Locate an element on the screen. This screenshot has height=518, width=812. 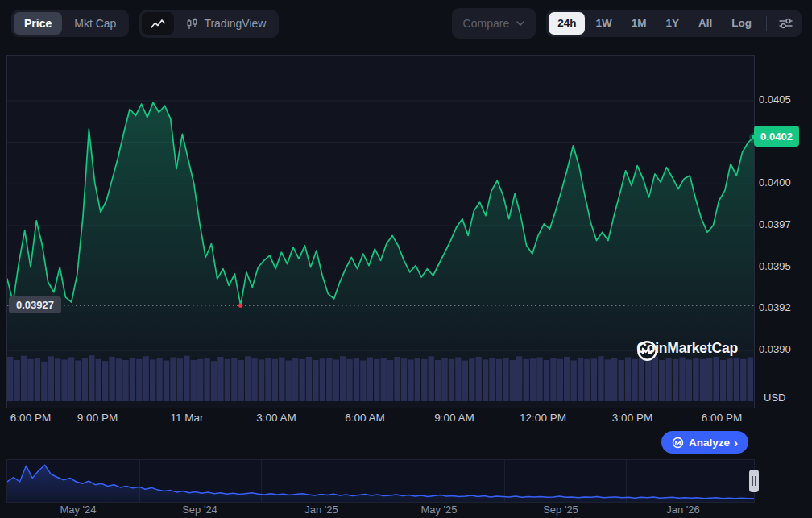
chart-settings-icon is located at coordinates (786, 23).